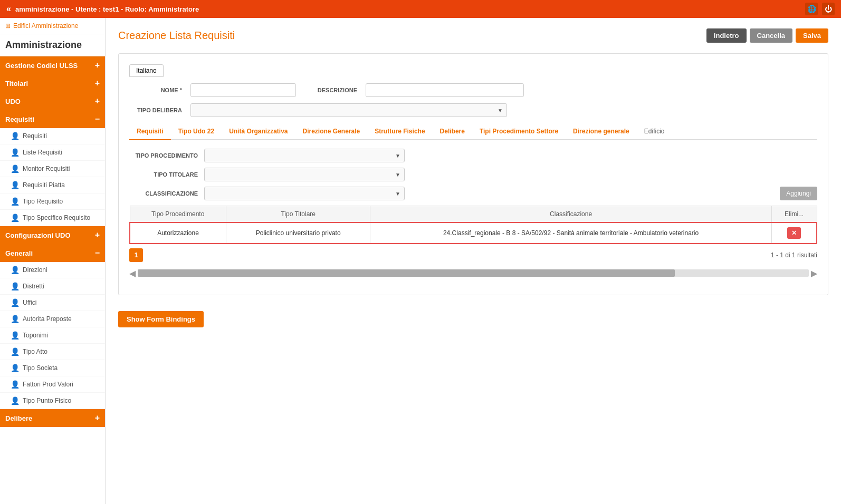 The image size is (841, 504). Describe the element at coordinates (17, 83) in the screenshot. I see `section-titolari-label: Titolari` at that location.